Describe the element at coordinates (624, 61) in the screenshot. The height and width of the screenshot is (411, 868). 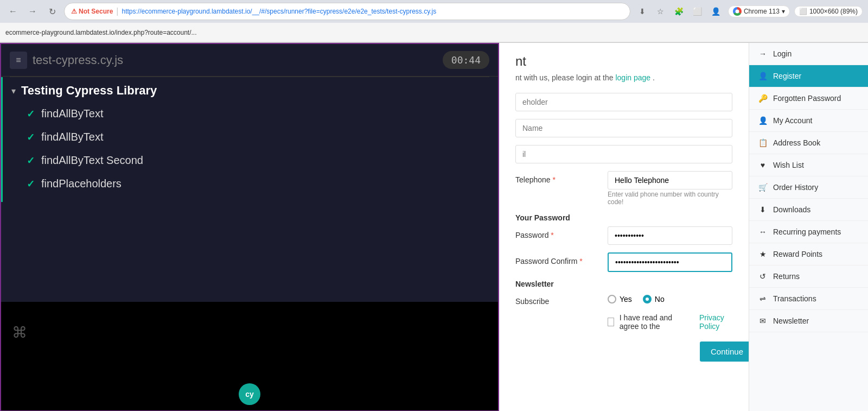
I see `page-title: nt` at that location.